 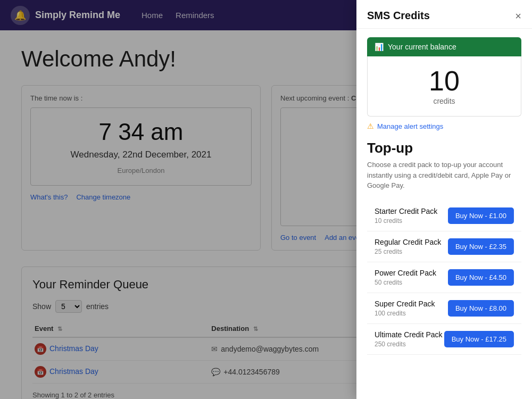 What do you see at coordinates (444, 101) in the screenshot?
I see `balance-credits-label: credits` at bounding box center [444, 101].